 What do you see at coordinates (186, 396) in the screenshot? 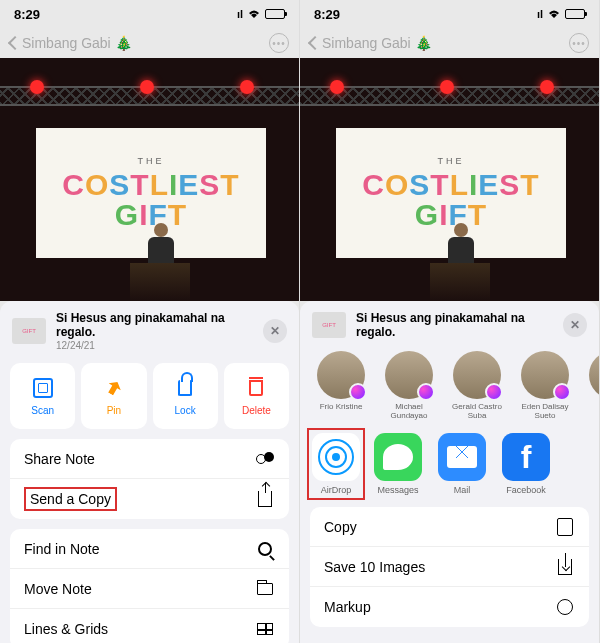
I see `lock-tile: Lock` at bounding box center [186, 396].